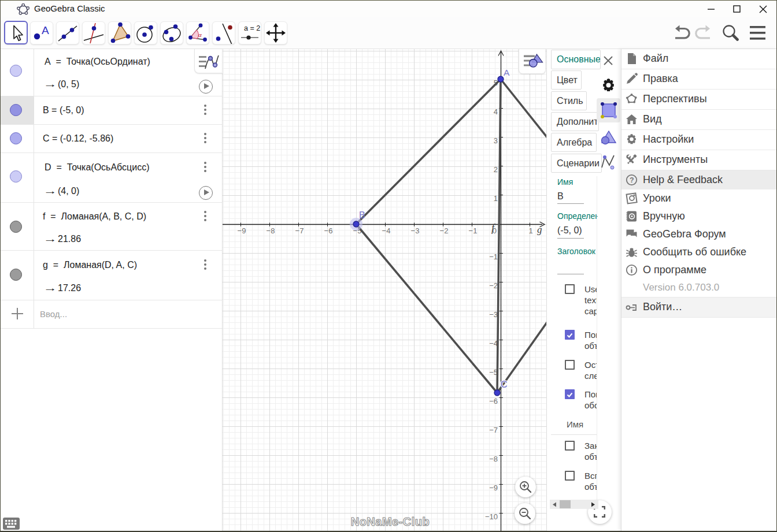  I want to click on svg-text: 2, so click(496, 170).